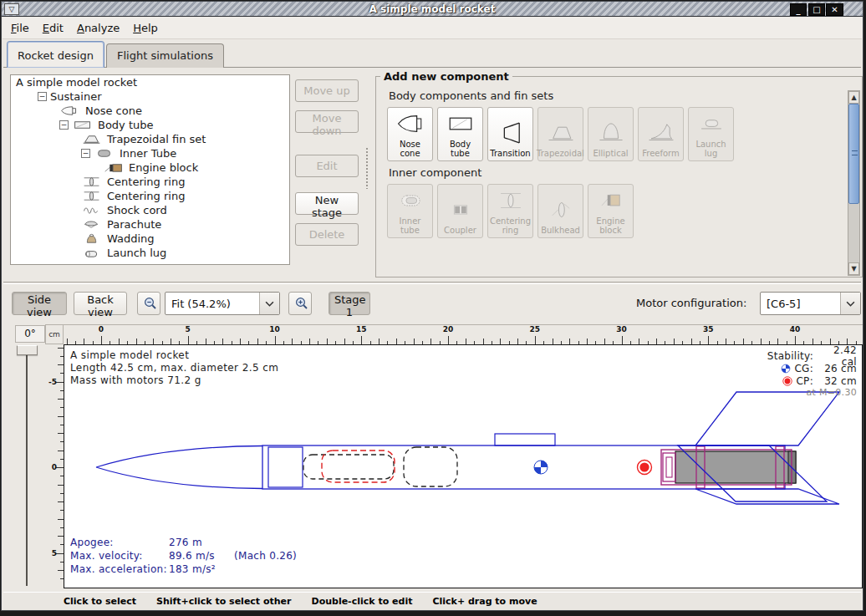 This screenshot has height=616, width=866. Describe the element at coordinates (854, 269) in the screenshot. I see `scroll-down-icon: ▼` at that location.